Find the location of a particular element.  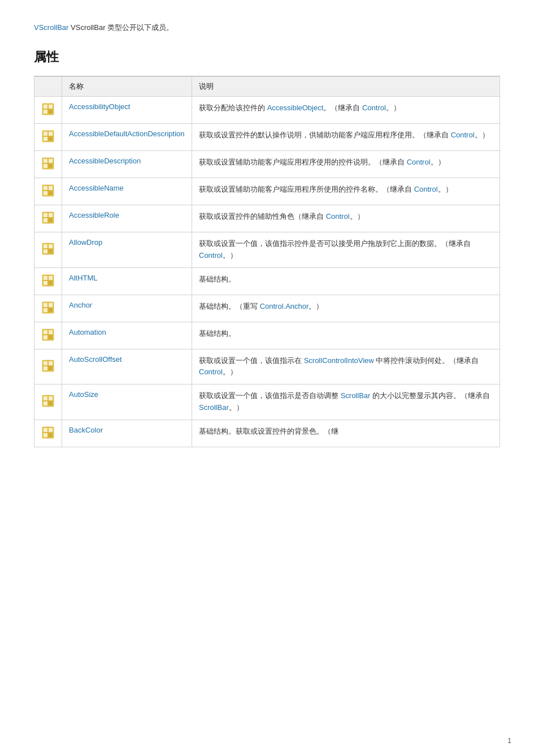

property-name-cell: AccessibleDefaultActionDescription is located at coordinates (127, 137).